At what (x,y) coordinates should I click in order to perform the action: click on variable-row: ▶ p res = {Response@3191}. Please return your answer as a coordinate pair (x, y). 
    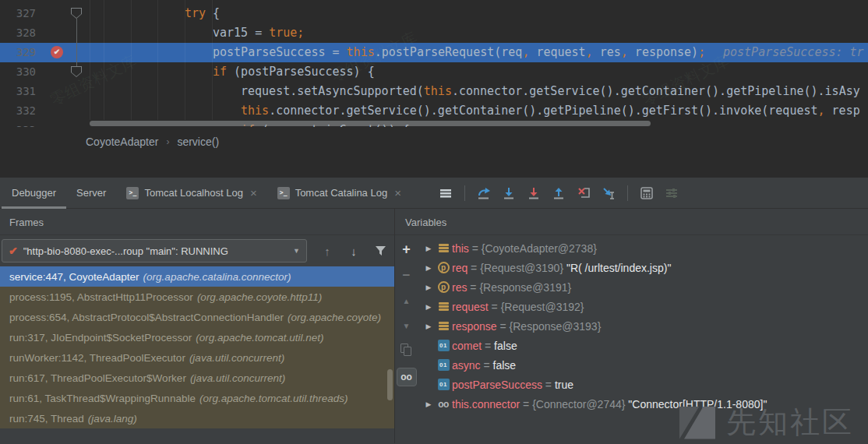
    Looking at the image, I should click on (643, 287).